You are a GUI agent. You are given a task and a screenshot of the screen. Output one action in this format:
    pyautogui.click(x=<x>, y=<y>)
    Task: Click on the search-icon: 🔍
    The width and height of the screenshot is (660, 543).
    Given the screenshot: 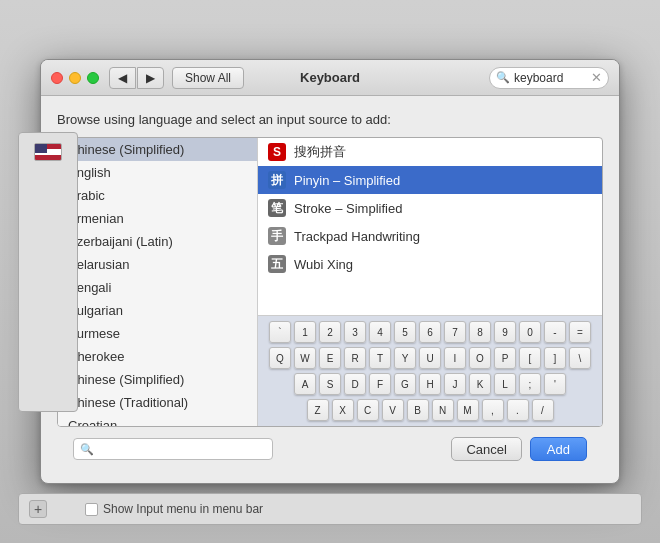 What is the action you would take?
    pyautogui.click(x=503, y=78)
    